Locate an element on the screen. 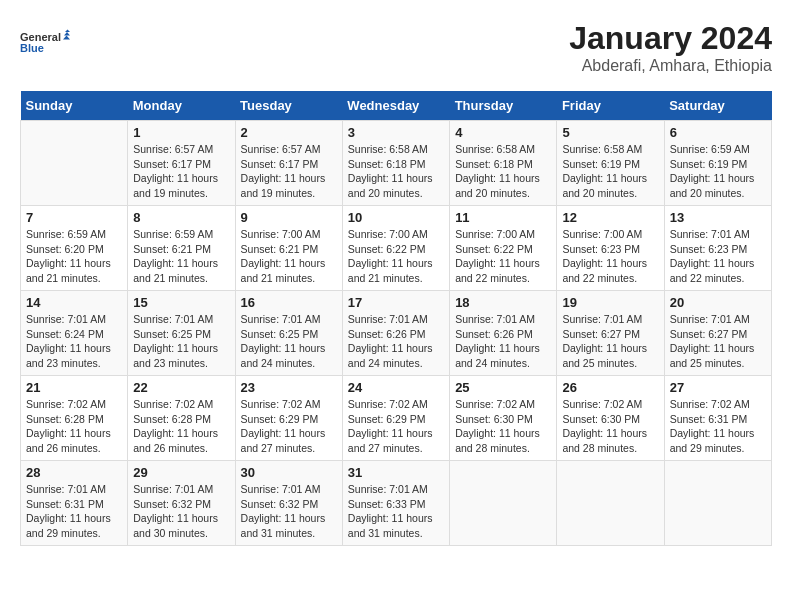  calendar-week-row: 7Sunrise: 6:59 AM Sunset: 6:20 PM Daylig… is located at coordinates (396, 248).